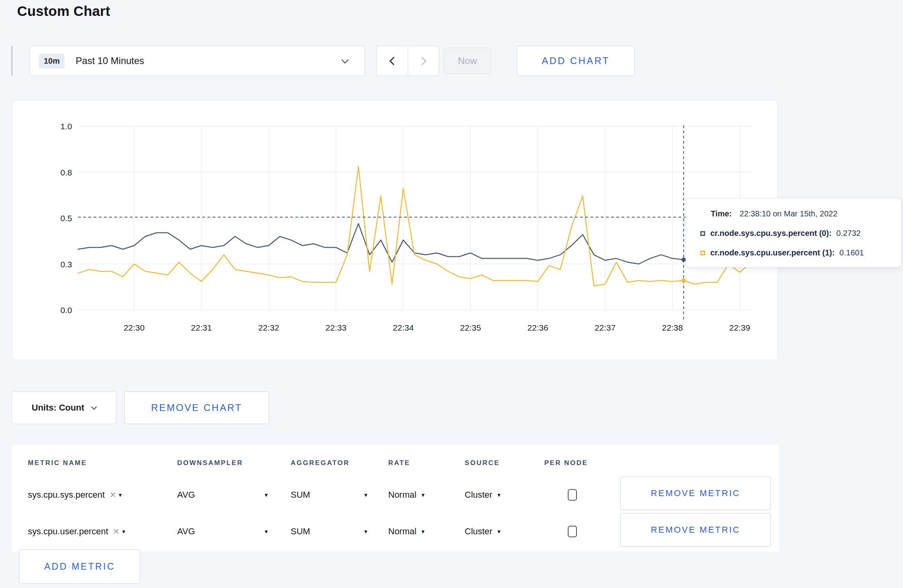 This screenshot has width=903, height=588. What do you see at coordinates (77, 532) in the screenshot?
I see `metric-name-select: sys.cpu.user.percent × ▼` at bounding box center [77, 532].